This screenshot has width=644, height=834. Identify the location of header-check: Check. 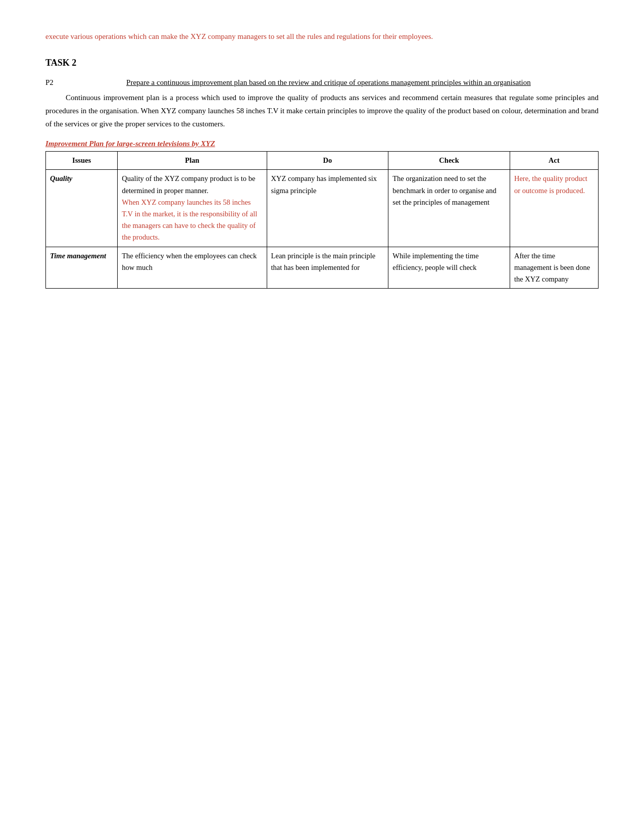
(450, 161).